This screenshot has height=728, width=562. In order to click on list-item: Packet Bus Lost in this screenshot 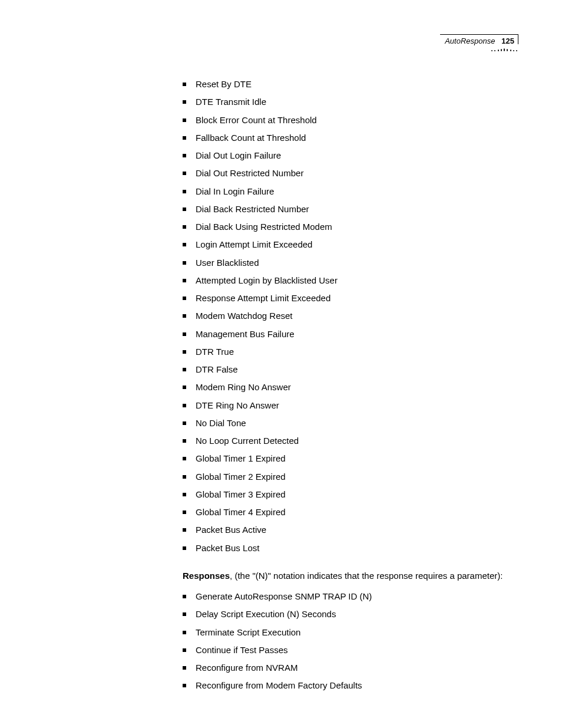, I will do `click(357, 548)`.